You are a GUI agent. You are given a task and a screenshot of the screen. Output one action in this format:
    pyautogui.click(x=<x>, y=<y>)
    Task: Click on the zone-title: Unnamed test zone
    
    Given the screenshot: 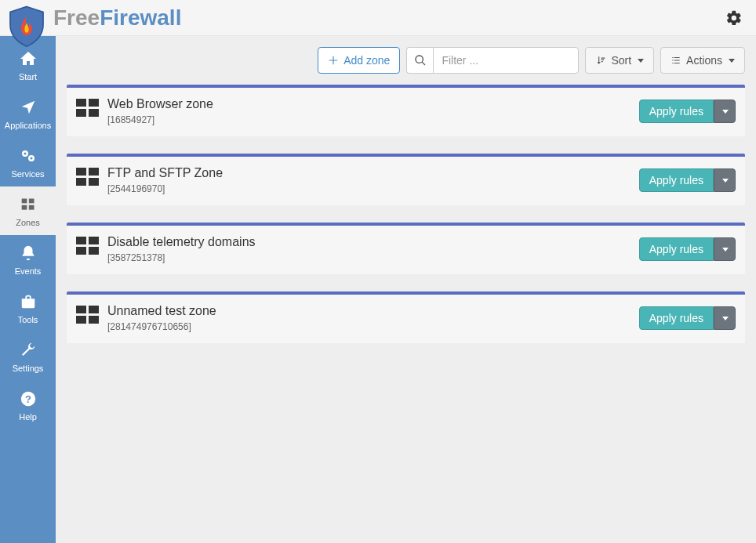 What is the action you would take?
    pyautogui.click(x=162, y=311)
    